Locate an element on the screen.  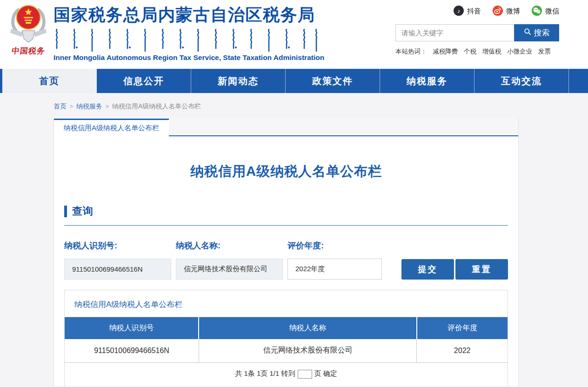
logo-badge-text: 中国税务 is located at coordinates (28, 51).